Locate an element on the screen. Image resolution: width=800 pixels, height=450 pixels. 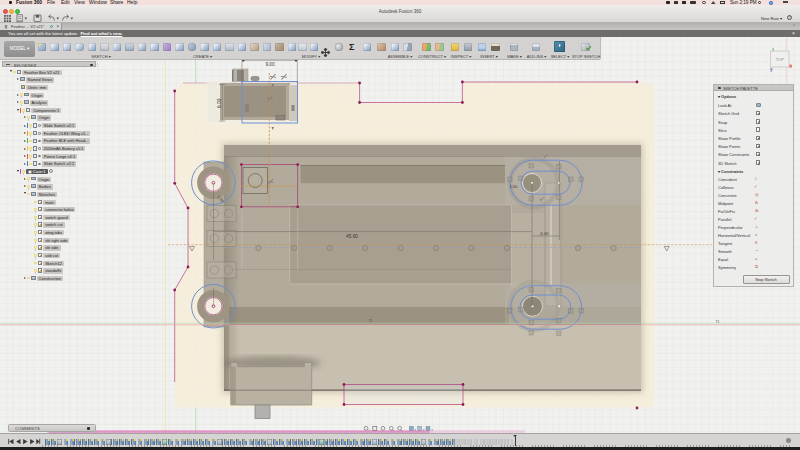
svg-text: 1.50 is located at coordinates (514, 186).